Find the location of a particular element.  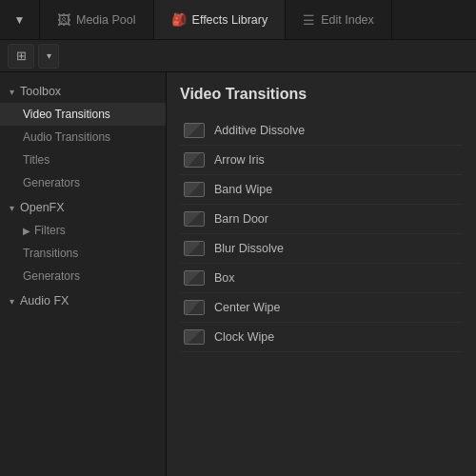

sidebar-section-audiofx: ▾ Audio FX is located at coordinates (83, 301).